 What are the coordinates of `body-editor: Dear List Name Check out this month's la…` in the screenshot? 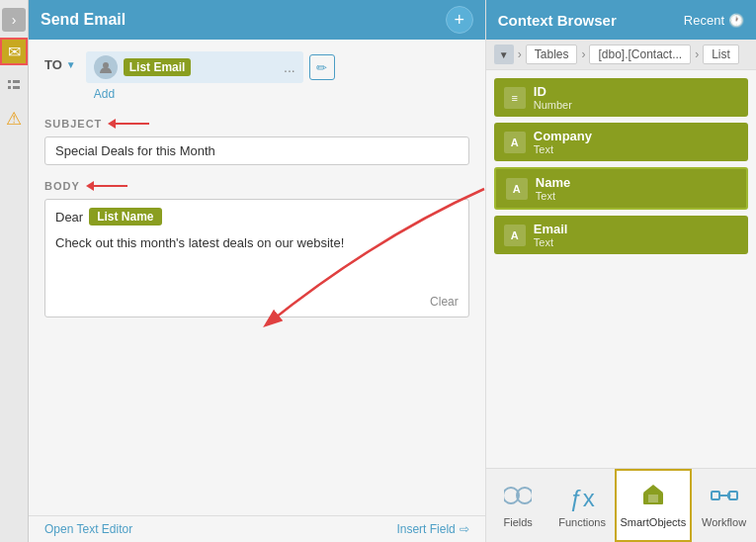 It's located at (257, 258).